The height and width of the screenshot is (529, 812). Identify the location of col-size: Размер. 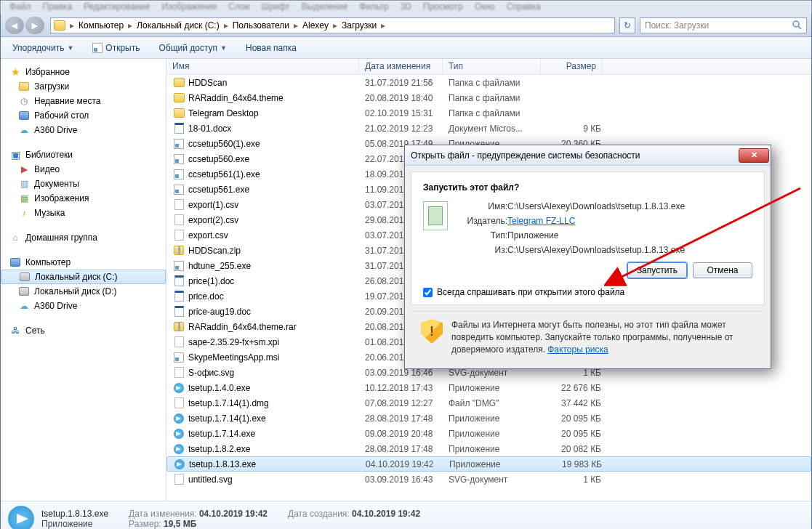
(571, 67).